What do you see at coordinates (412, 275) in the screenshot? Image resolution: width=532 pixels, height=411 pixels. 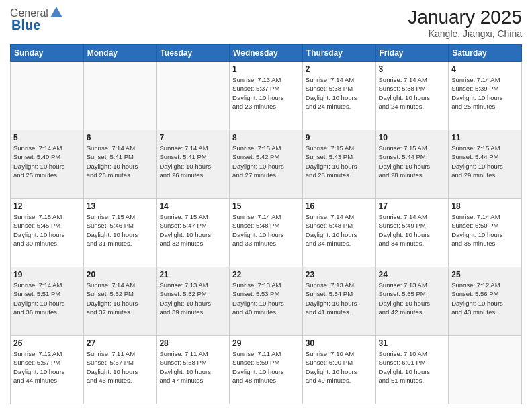 I see `day-number: 24` at bounding box center [412, 275].